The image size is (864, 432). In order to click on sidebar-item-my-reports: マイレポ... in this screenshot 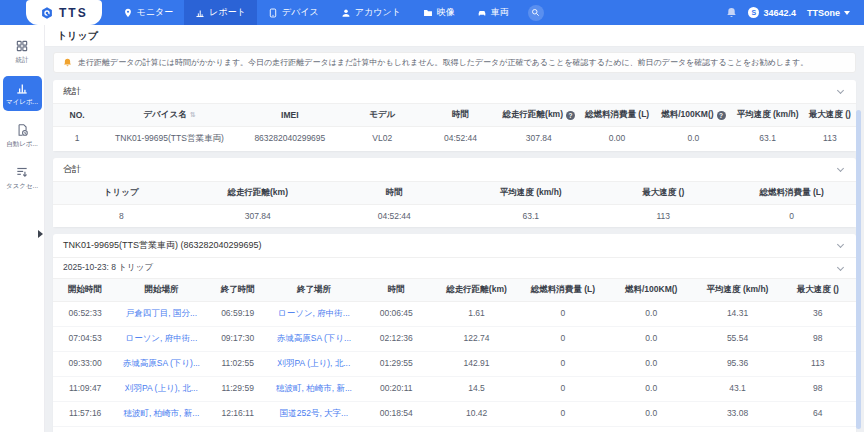, I will do `click(22, 94)`.